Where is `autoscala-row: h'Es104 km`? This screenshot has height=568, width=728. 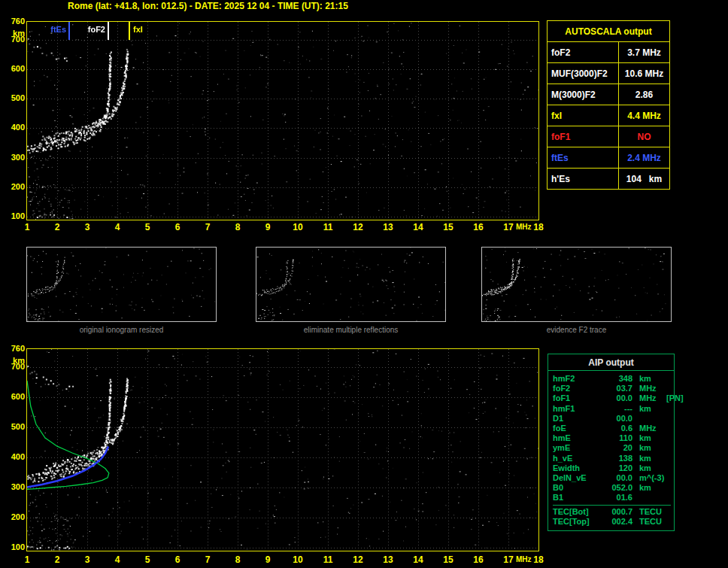 autoscala-row: h'Es104 km is located at coordinates (609, 179).